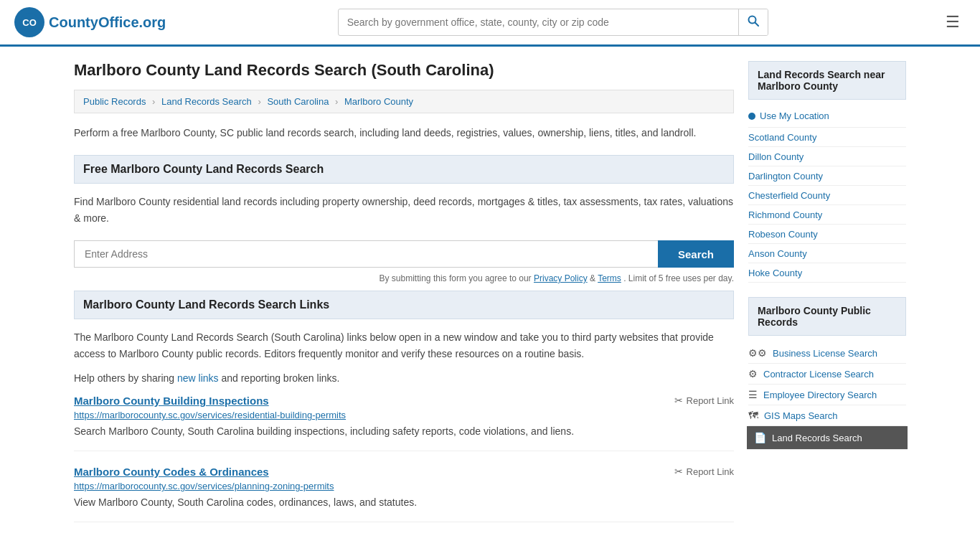 The image size is (980, 551). Describe the element at coordinates (827, 156) in the screenshot. I see `list-item: Dillon County` at that location.